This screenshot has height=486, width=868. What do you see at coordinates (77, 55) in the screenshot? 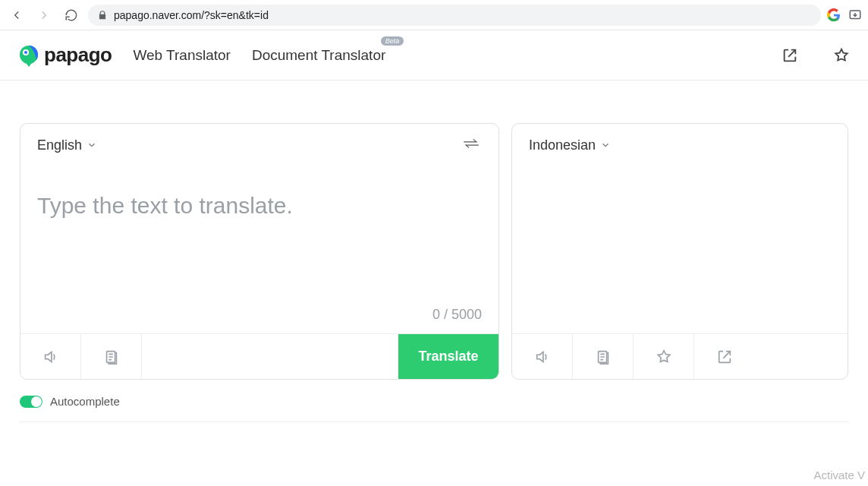
I see `brand-text: papago` at bounding box center [77, 55].